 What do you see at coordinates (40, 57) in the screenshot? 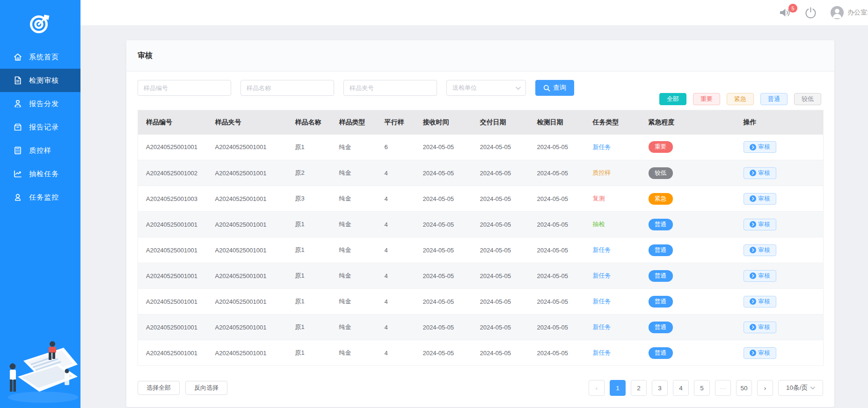
I see `sidebar-item-系统首页: 系统首页` at bounding box center [40, 57].